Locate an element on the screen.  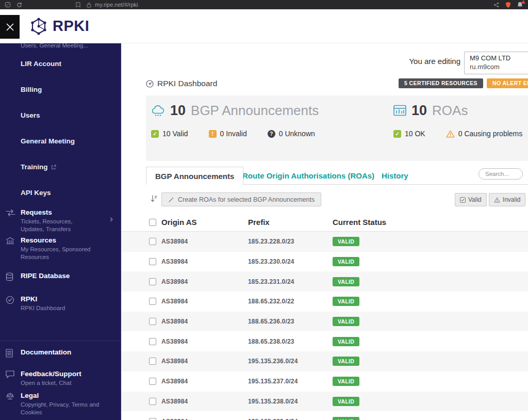
table-row: AS38984 188.65.236.0/23 VALID is located at coordinates (325, 322).